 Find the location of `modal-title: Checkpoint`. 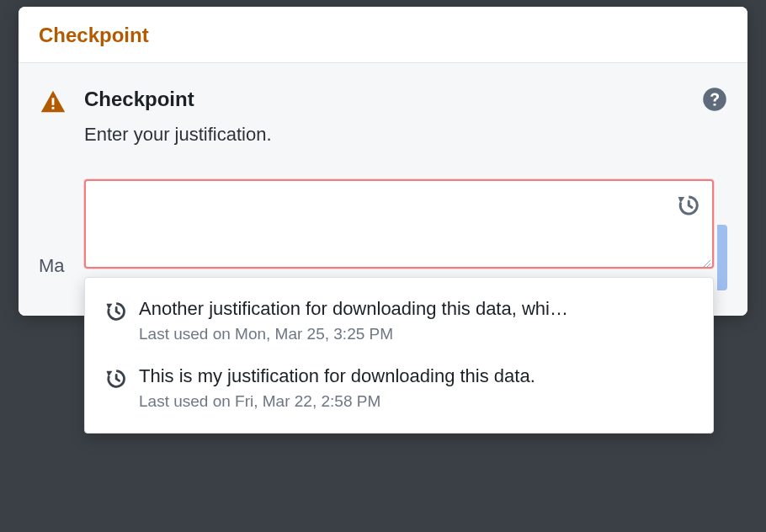

modal-title: Checkpoint is located at coordinates (383, 35).